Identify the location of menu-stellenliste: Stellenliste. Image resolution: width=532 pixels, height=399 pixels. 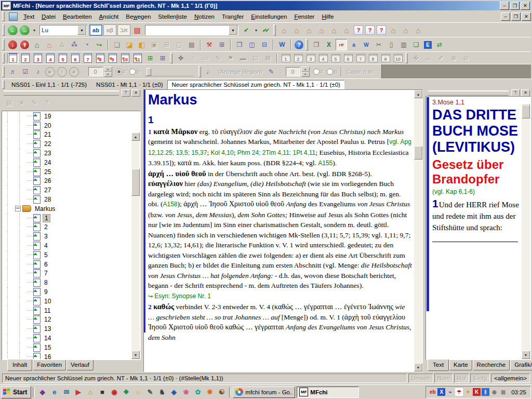
(172, 17).